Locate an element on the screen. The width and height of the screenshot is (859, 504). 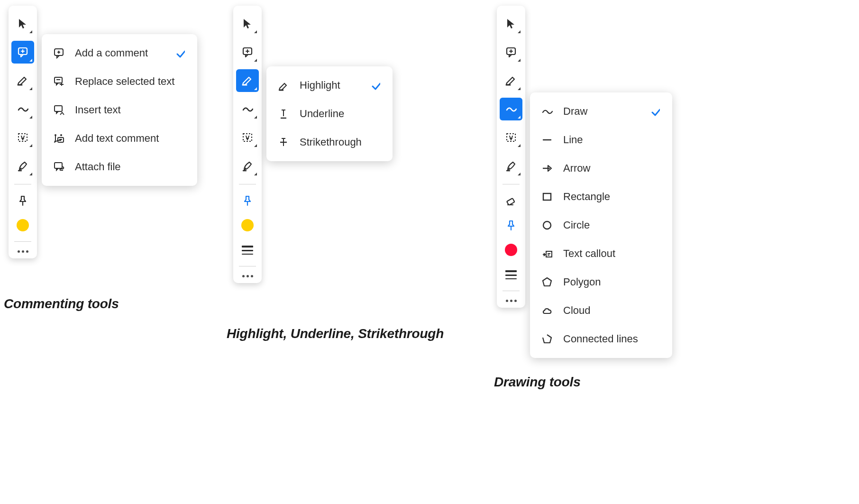
underline-icon is located at coordinates (283, 114).